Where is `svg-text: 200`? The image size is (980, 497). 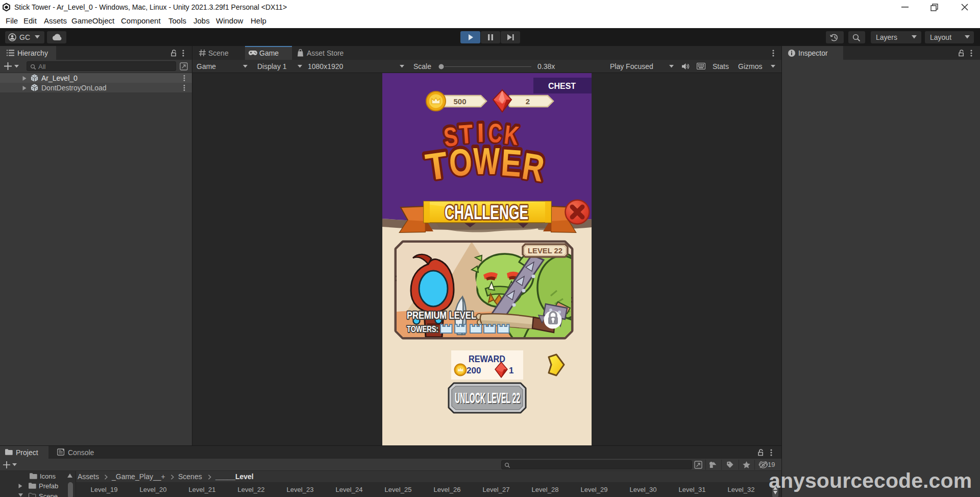 svg-text: 200 is located at coordinates (474, 371).